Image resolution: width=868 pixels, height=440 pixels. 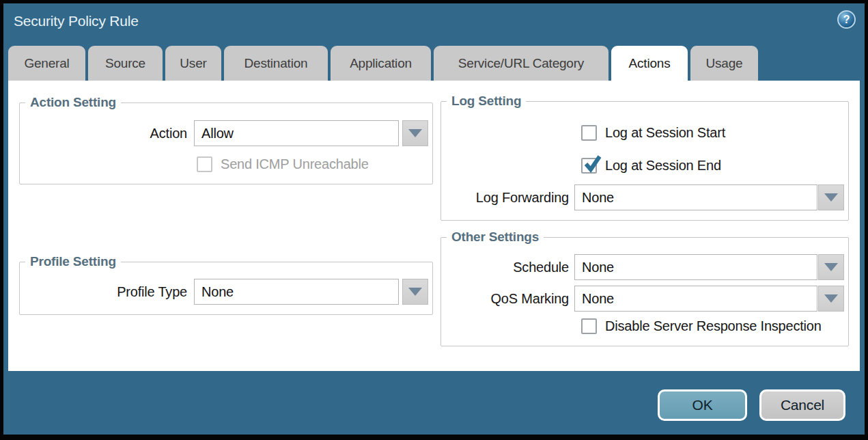 What do you see at coordinates (104, 292) in the screenshot?
I see `profile-type-label: Profile Type` at bounding box center [104, 292].